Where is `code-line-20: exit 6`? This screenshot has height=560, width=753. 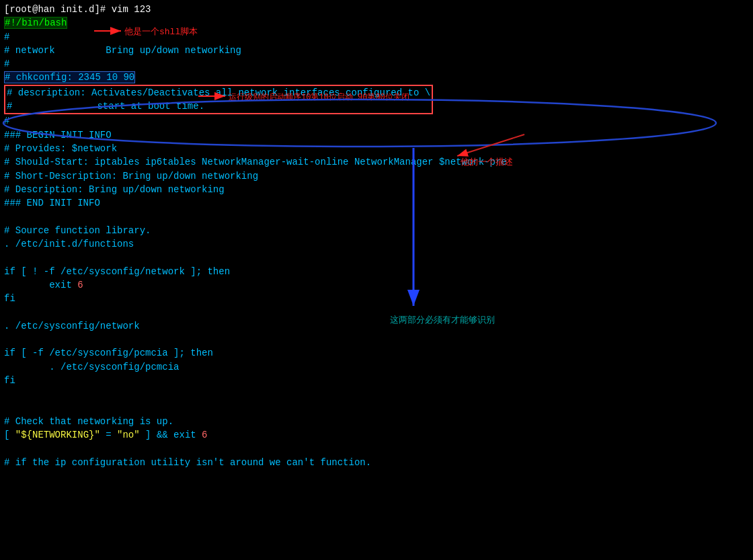
code-line-20: exit 6 is located at coordinates (377, 285).